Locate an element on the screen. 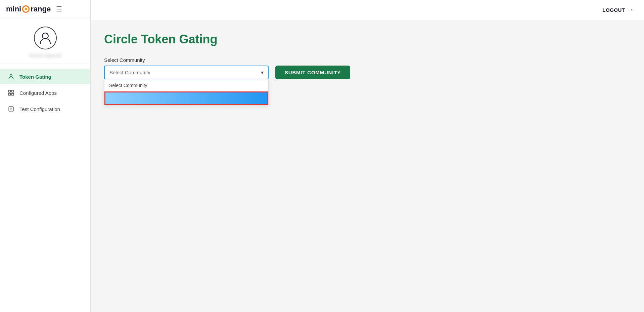 The height and width of the screenshot is (312, 644). select-wrapper: Select Community ▼ Select Community is located at coordinates (186, 73).